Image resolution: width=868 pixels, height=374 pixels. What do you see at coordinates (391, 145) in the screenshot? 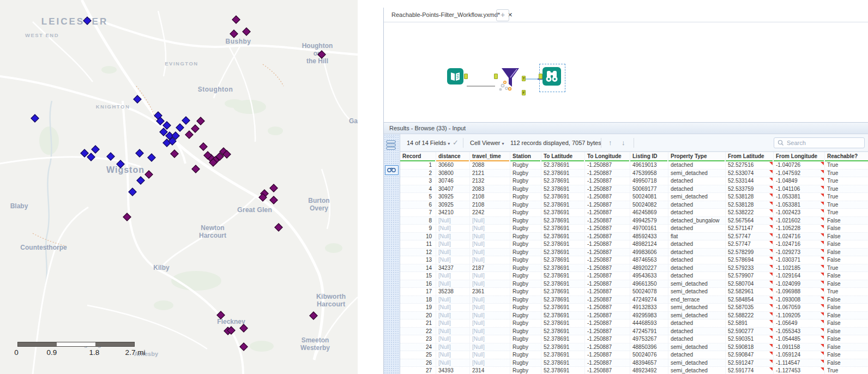
I see `table-view-icon` at bounding box center [391, 145].